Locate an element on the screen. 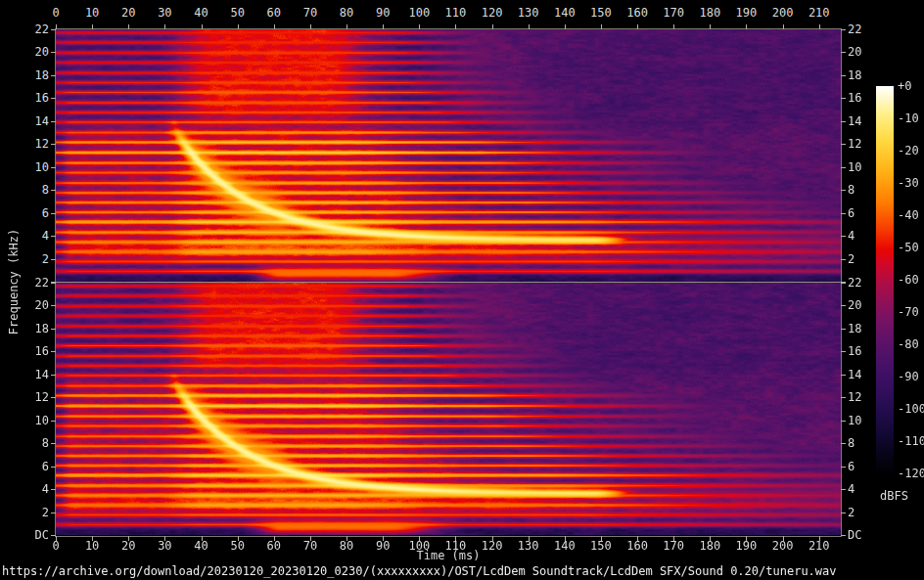 The width and height of the screenshot is (924, 580). time-tick-label: 150 is located at coordinates (601, 14).